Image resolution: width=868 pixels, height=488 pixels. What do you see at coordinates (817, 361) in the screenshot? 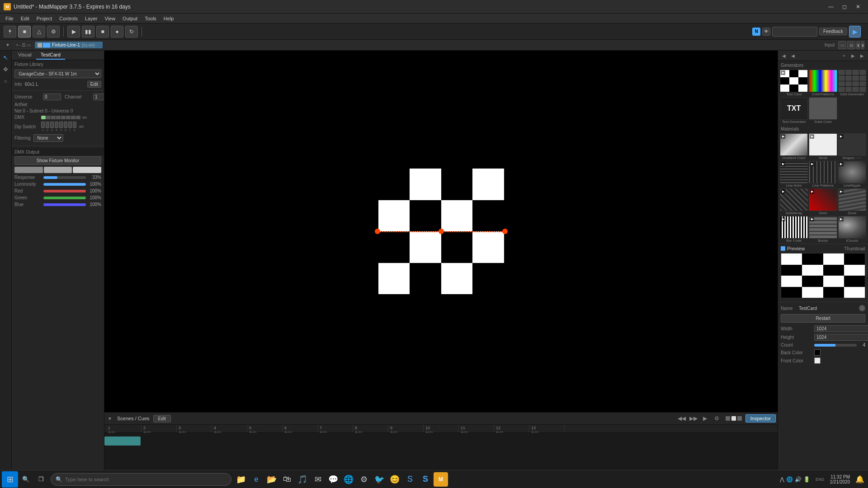
I see `front-color-swatch` at bounding box center [817, 361].